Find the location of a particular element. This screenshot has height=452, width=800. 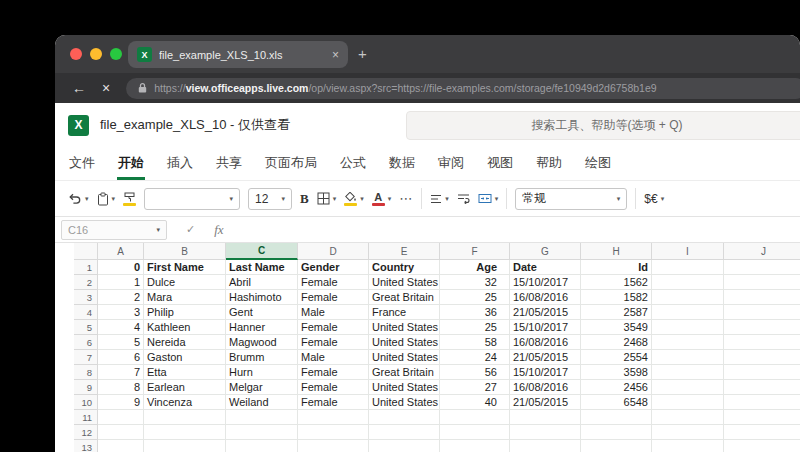

cell-I9 is located at coordinates (688, 388).